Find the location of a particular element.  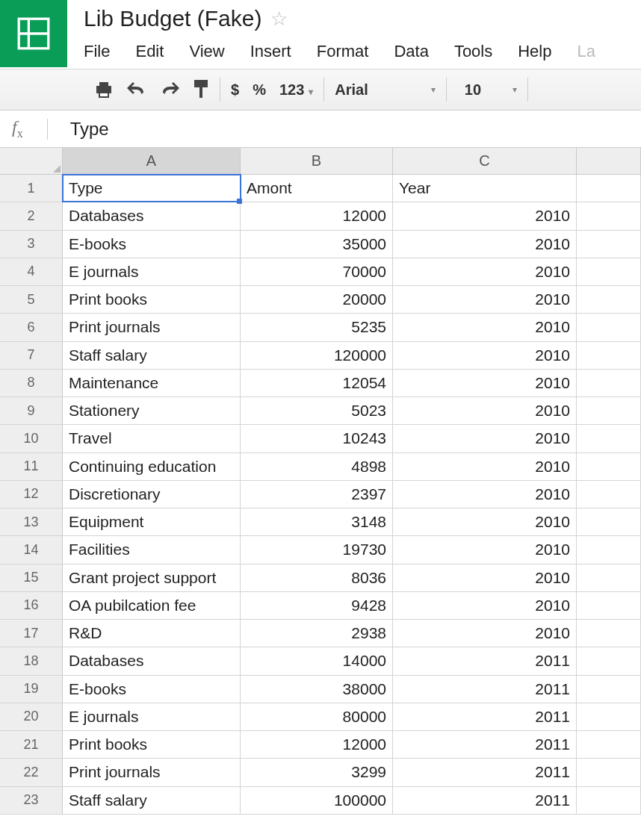

row-header: 8 is located at coordinates (31, 383).